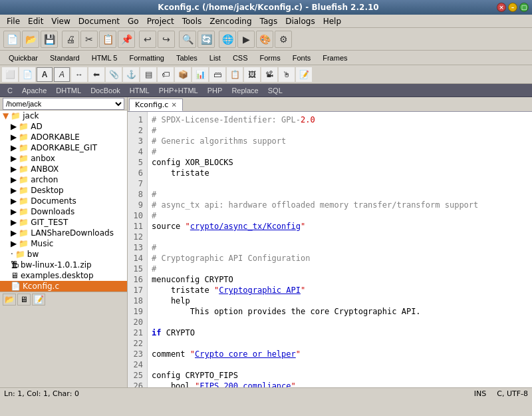  I want to click on preview-button: ▶, so click(246, 39).